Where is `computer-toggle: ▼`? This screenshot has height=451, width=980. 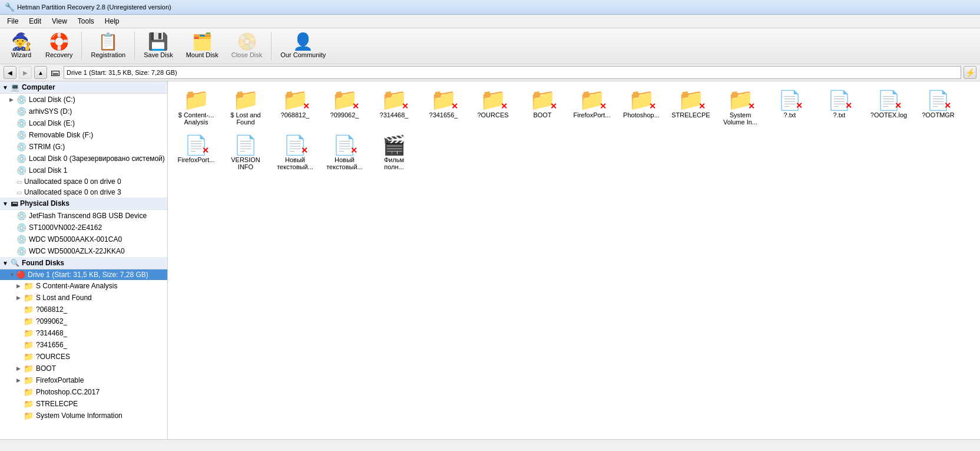
computer-toggle: ▼ is located at coordinates (5, 87).